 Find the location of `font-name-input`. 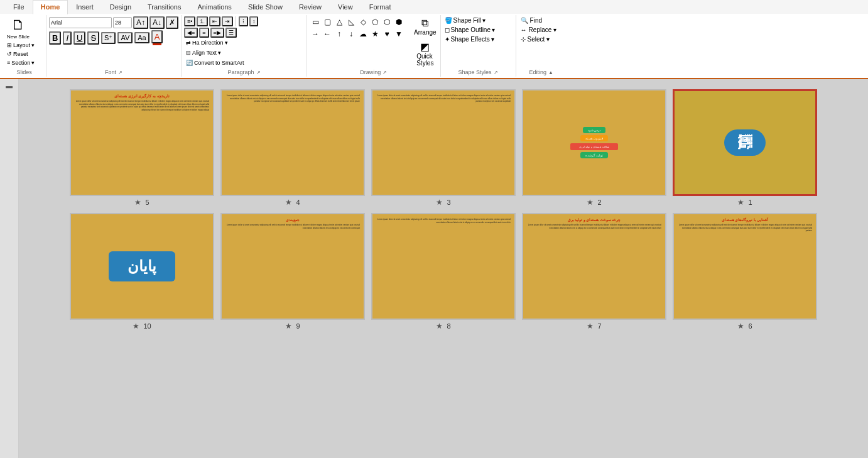

font-name-input is located at coordinates (80, 23).